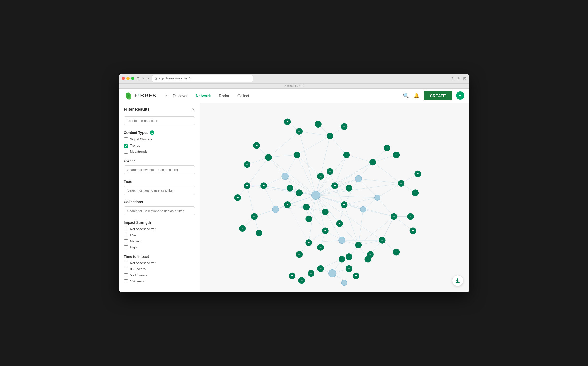 This screenshot has height=366, width=588. What do you see at coordinates (160, 190) in the screenshot?
I see `tags-input` at bounding box center [160, 190].